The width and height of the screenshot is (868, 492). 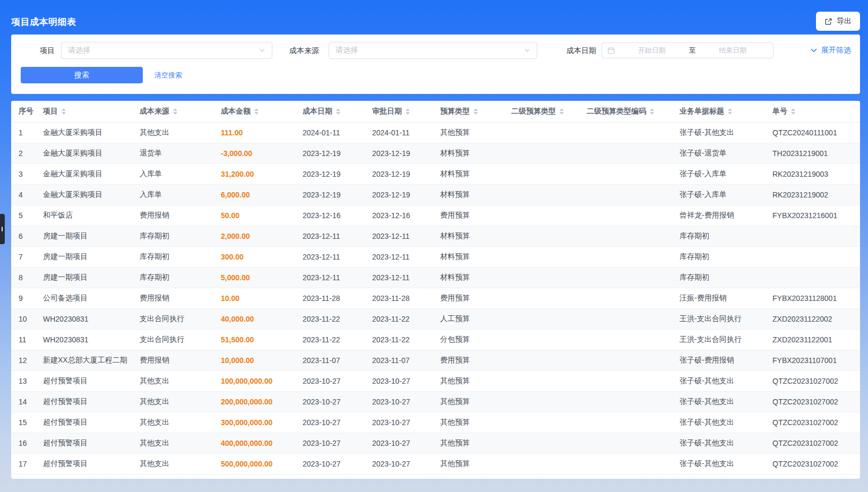 I want to click on export-icon, so click(x=828, y=21).